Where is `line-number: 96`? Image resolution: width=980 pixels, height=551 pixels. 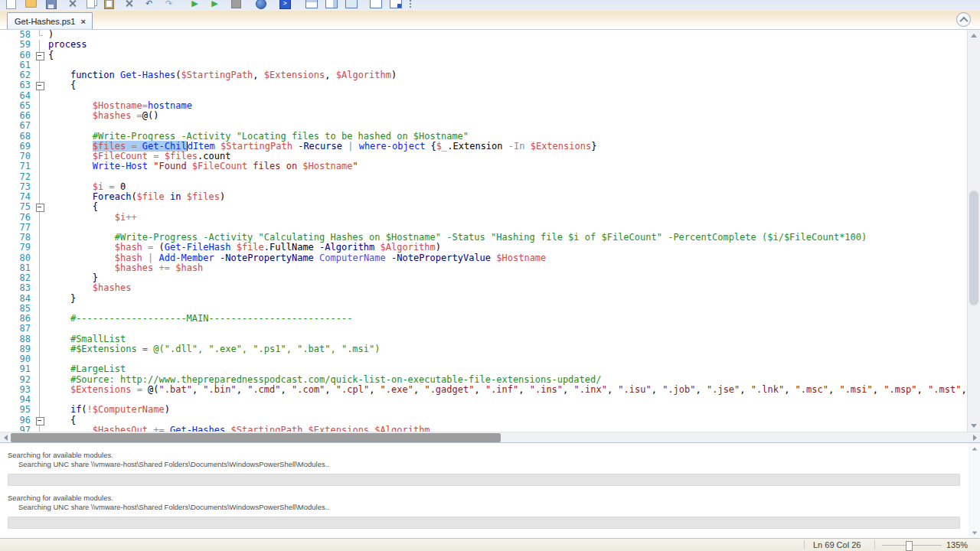
line-number: 96 is located at coordinates (15, 421).